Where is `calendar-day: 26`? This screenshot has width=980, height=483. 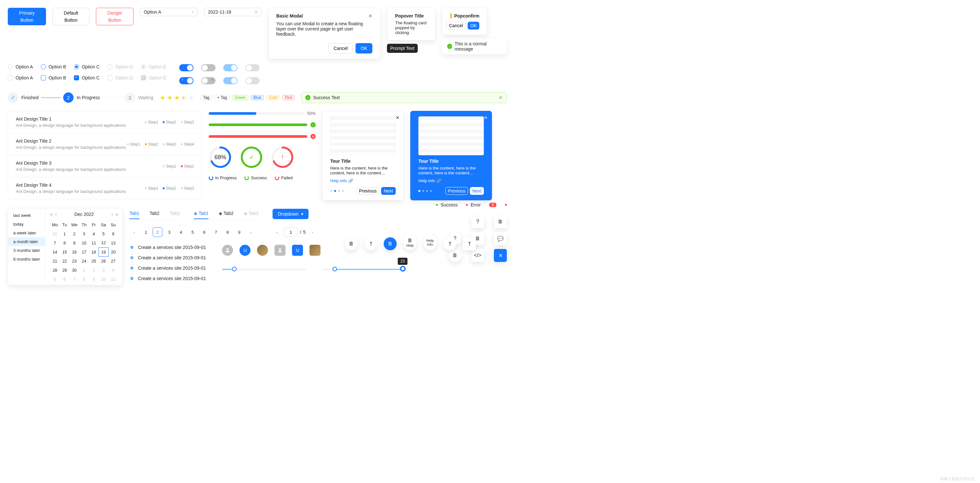
calendar-day: 26 is located at coordinates (103, 261).